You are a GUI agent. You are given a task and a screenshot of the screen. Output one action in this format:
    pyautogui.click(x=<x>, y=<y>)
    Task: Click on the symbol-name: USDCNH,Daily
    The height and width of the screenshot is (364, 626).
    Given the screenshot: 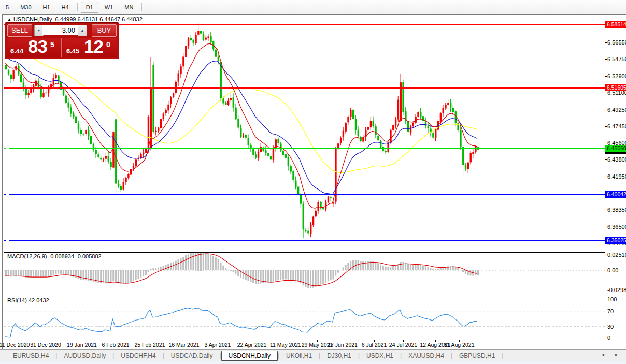 What is the action you would take?
    pyautogui.click(x=33, y=19)
    